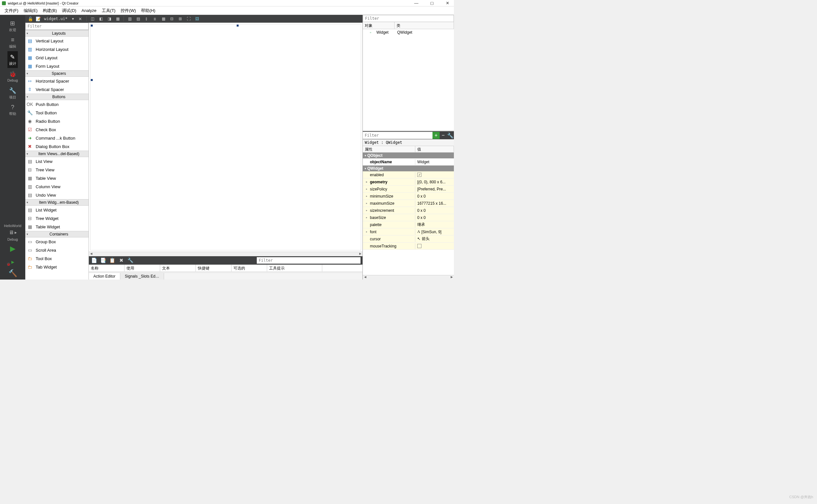  Describe the element at coordinates (408, 277) in the screenshot. I see `property-h-scrollbar: ◀ ▶` at that location.